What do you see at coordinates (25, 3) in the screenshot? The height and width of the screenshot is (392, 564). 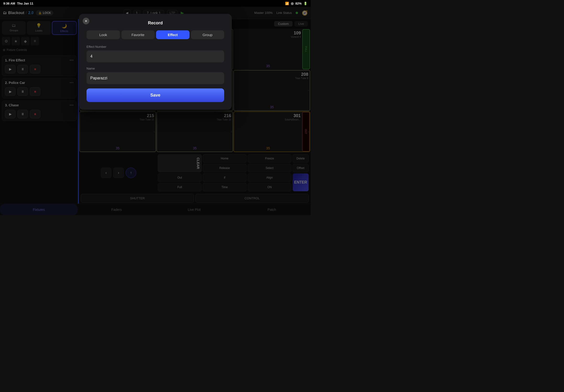 I see `status-day: Thu Jan 11` at bounding box center [25, 3].